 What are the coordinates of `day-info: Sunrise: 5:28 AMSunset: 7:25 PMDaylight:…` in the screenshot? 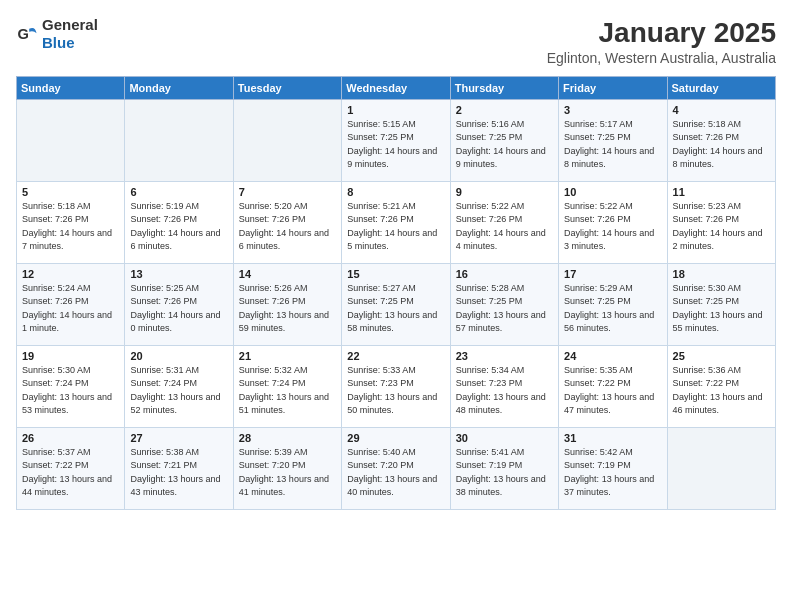 It's located at (504, 309).